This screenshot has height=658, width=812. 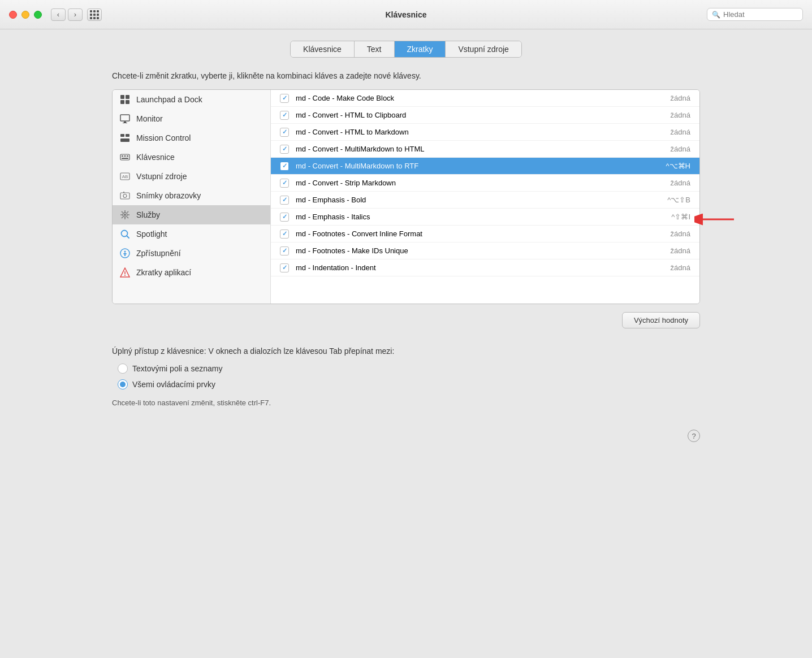 I want to click on sidebar-item-mission: Mission Control, so click(x=191, y=138).